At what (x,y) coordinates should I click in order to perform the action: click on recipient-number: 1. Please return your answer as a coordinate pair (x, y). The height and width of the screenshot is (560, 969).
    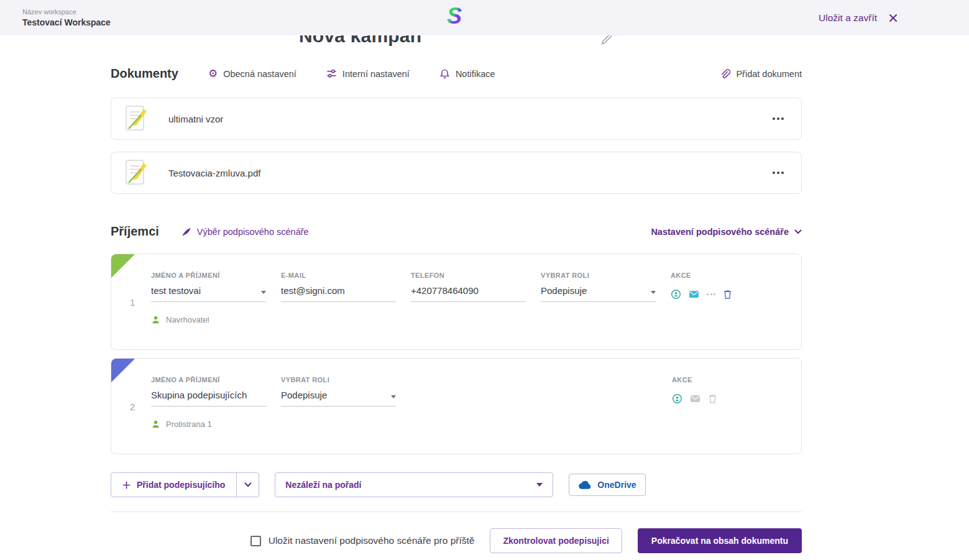
    Looking at the image, I should click on (132, 302).